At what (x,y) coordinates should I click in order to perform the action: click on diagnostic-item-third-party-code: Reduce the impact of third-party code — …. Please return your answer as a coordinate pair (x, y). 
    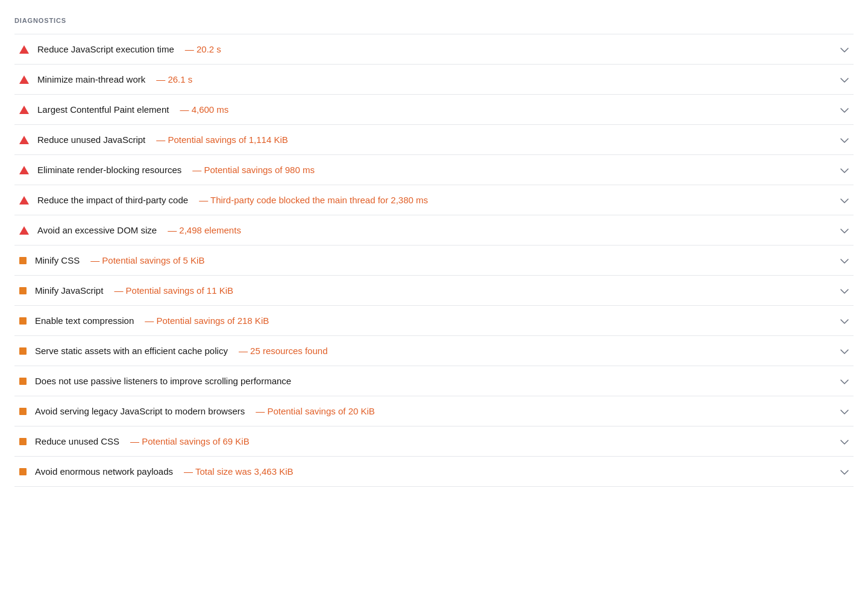
    Looking at the image, I should click on (434, 200).